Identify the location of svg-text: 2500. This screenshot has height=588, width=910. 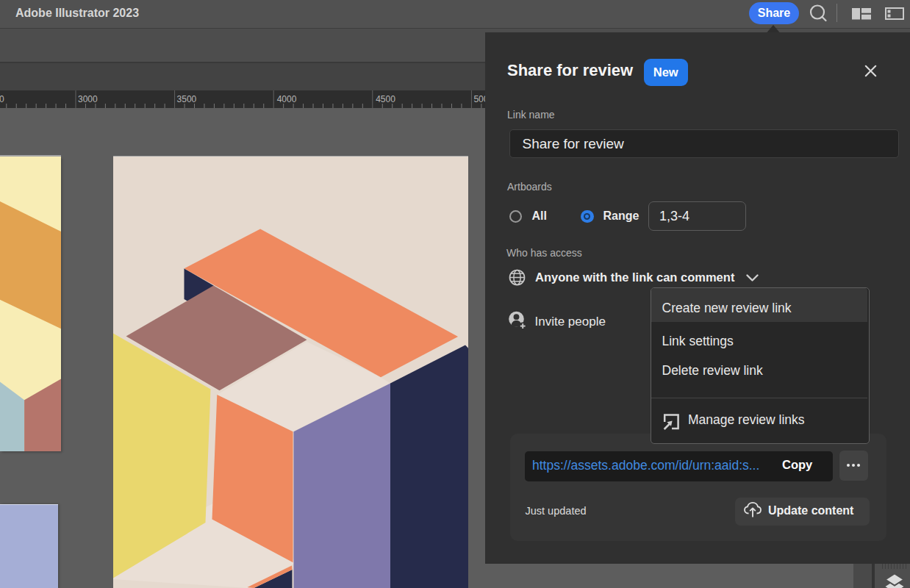
(2, 99).